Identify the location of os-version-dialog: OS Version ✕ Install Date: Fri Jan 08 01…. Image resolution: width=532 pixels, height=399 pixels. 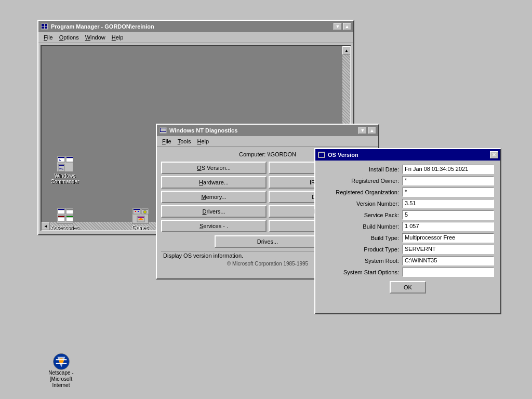
(408, 231).